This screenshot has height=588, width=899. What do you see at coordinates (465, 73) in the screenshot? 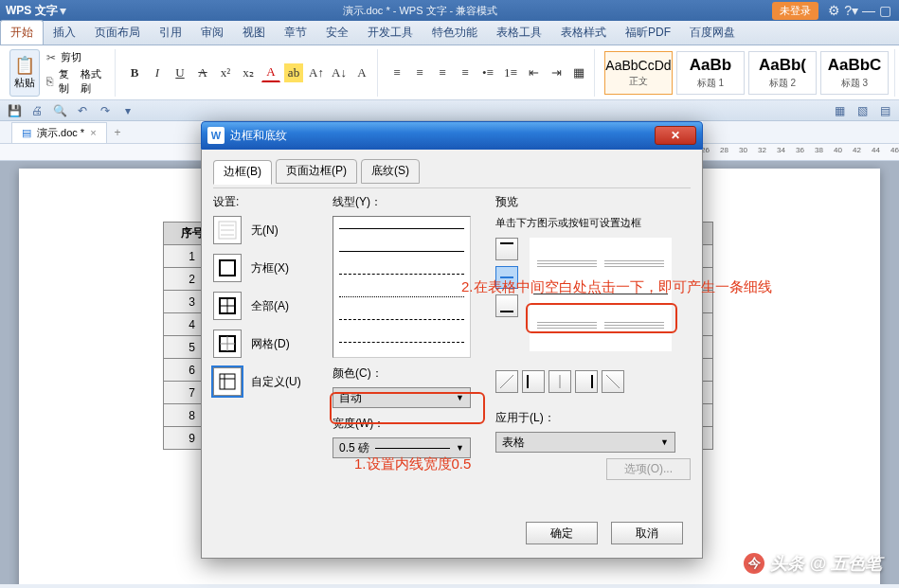
I see `justify-button: ≡` at bounding box center [465, 73].